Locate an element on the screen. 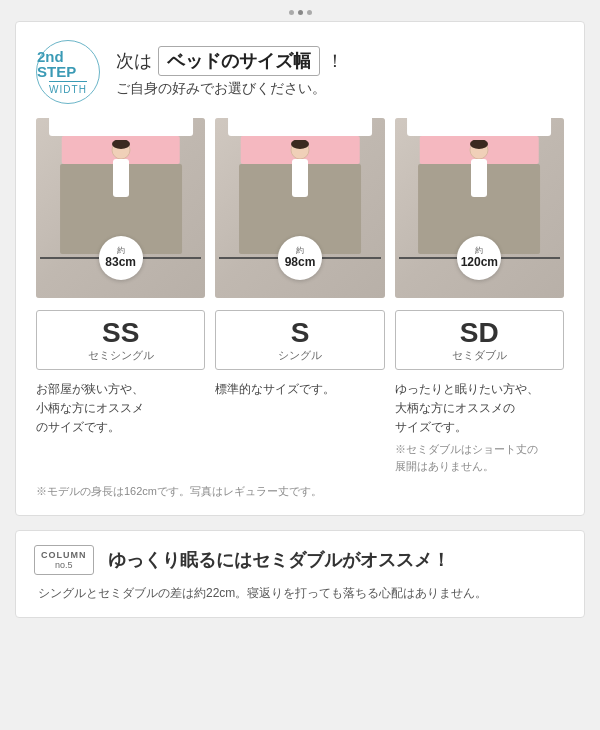 The width and height of the screenshot is (600, 730). step-width-label: WIDTH is located at coordinates (68, 88).